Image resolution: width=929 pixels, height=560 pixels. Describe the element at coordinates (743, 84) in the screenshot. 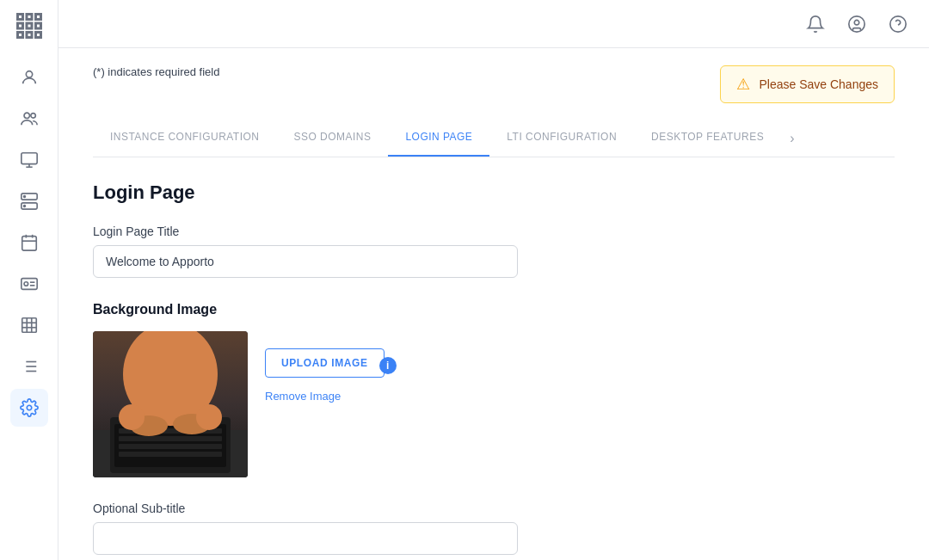

I see `alert-triangle-icon: ⚠` at that location.